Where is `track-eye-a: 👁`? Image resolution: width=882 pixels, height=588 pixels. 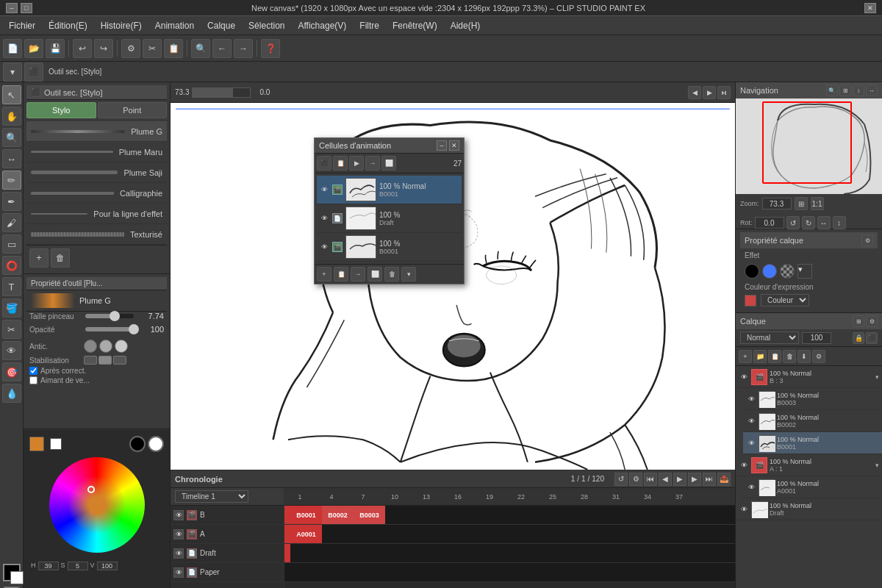
track-eye-a: 👁 is located at coordinates (179, 534).